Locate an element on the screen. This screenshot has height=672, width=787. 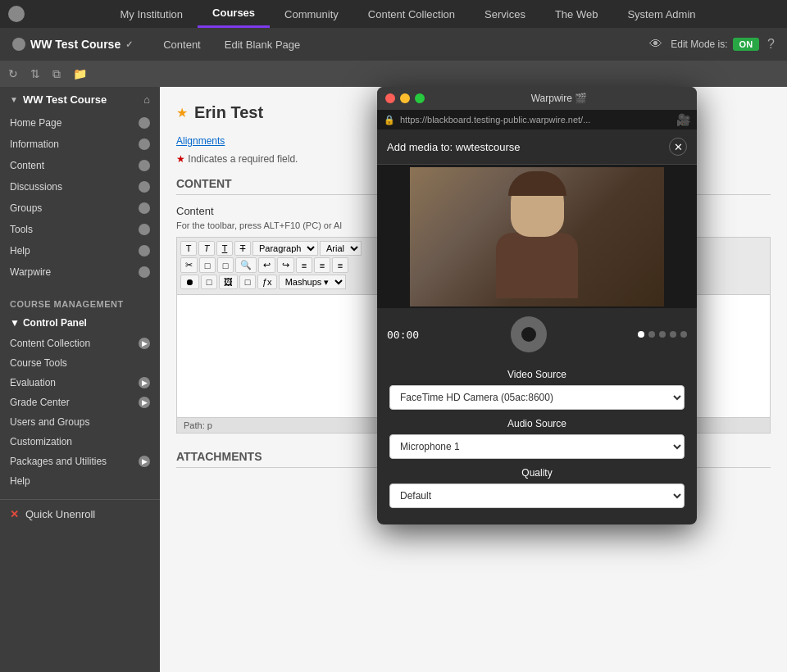
nav-system-admin: System Admin is located at coordinates (661, 14).